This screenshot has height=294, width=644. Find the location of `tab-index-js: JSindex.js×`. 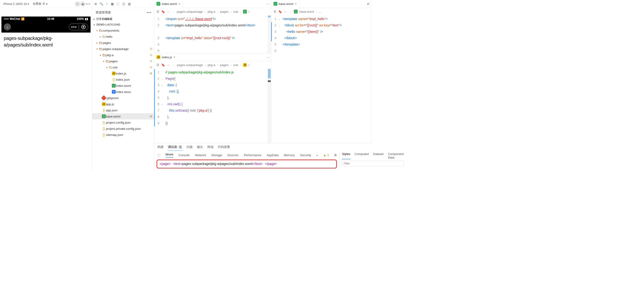

tab-index-js: JSindex.js× is located at coordinates (166, 57).